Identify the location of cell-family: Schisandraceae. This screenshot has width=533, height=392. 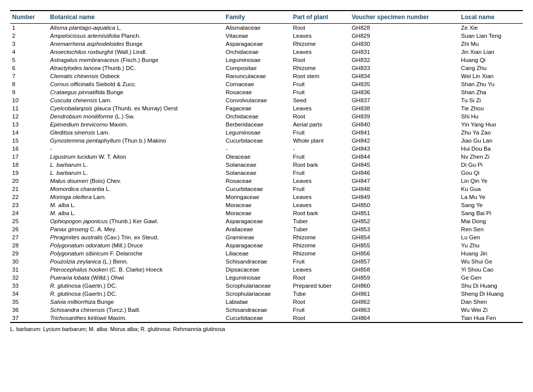
(257, 262).